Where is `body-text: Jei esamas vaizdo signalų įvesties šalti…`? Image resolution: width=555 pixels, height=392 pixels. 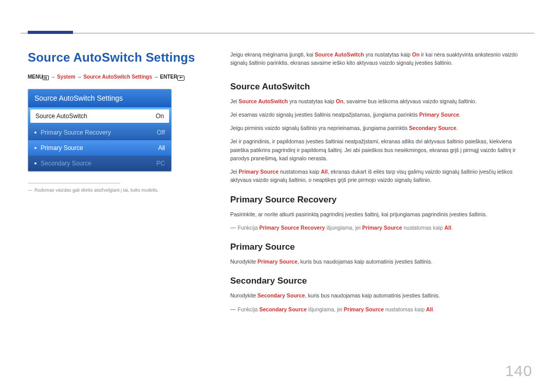 body-text: Jei esamas vaizdo signalų įvesties šalti… is located at coordinates (380, 115).